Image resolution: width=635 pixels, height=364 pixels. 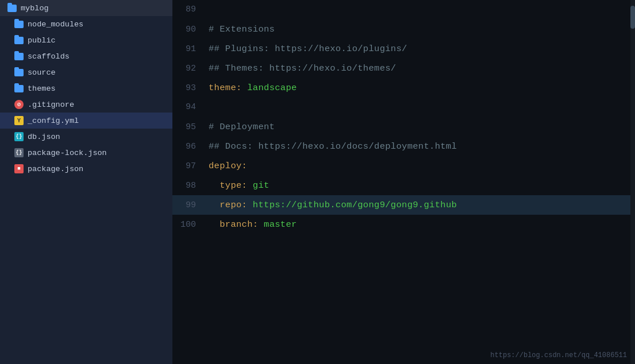 What do you see at coordinates (633, 182) in the screenshot?
I see `scrollbar` at bounding box center [633, 182].